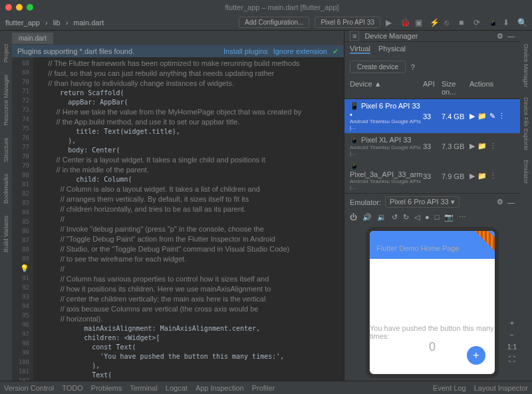  What do you see at coordinates (434, 23) in the screenshot?
I see `hot-reload-icon: ⚡` at bounding box center [434, 23].